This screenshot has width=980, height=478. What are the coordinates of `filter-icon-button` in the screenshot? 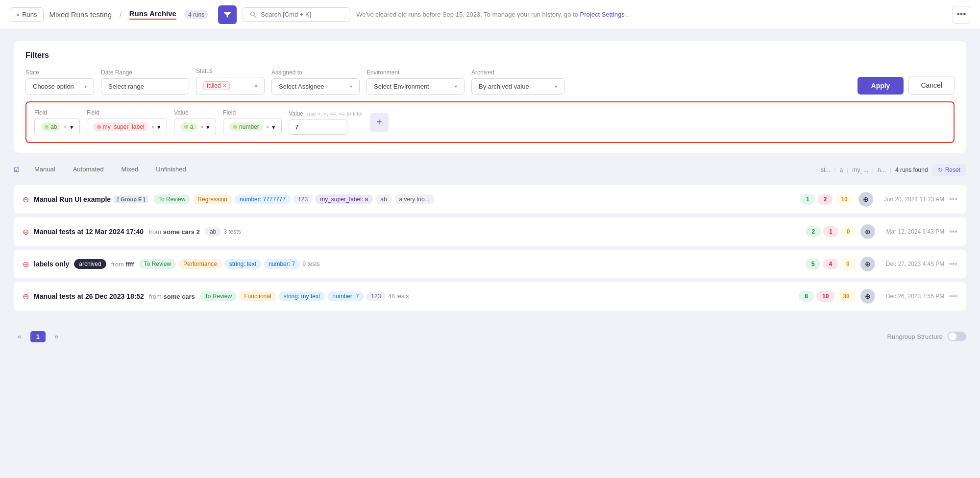 It's located at (227, 15).